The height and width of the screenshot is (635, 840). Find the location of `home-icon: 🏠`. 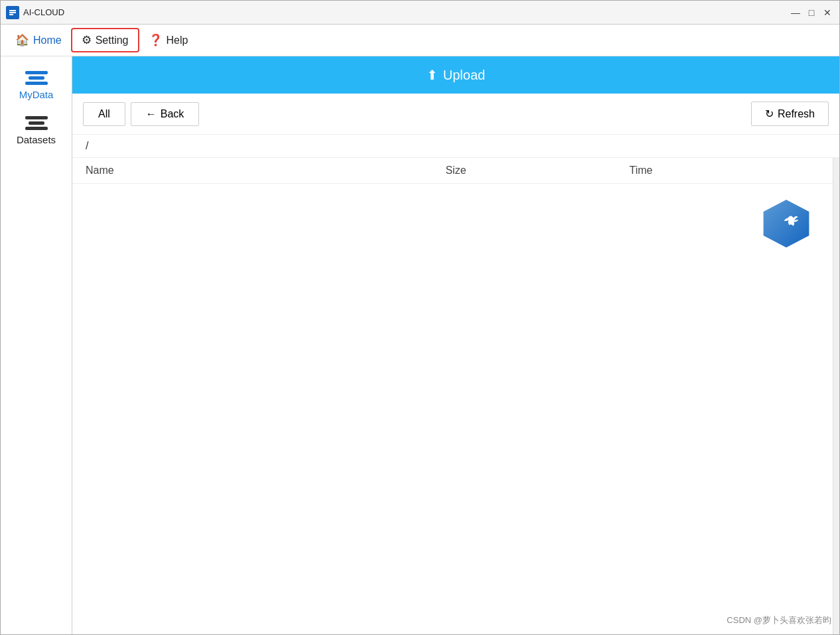

home-icon: 🏠 is located at coordinates (23, 40).